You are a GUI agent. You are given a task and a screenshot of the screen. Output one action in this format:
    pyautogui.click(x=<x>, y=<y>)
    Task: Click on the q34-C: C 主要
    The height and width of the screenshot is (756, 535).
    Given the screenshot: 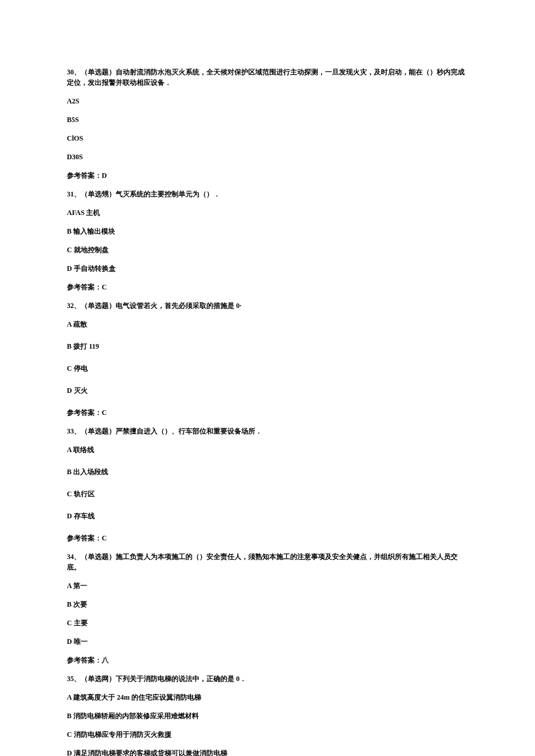 What is the action you would take?
    pyautogui.click(x=268, y=623)
    